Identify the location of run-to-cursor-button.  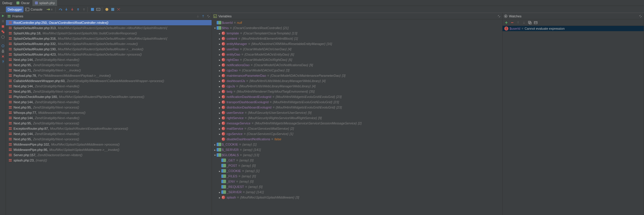
(92, 9).